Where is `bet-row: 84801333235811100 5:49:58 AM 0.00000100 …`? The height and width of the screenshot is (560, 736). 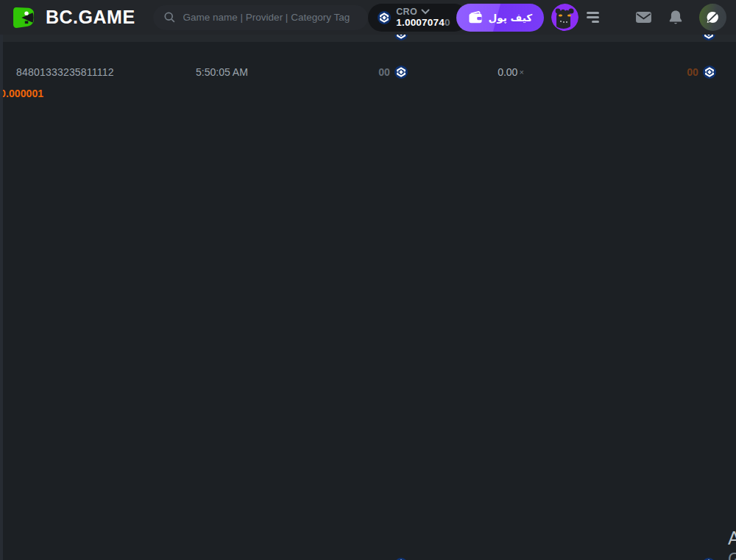 bet-row: 84801333235811100 5:49:58 AM 0.00000100 … is located at coordinates (368, 527).